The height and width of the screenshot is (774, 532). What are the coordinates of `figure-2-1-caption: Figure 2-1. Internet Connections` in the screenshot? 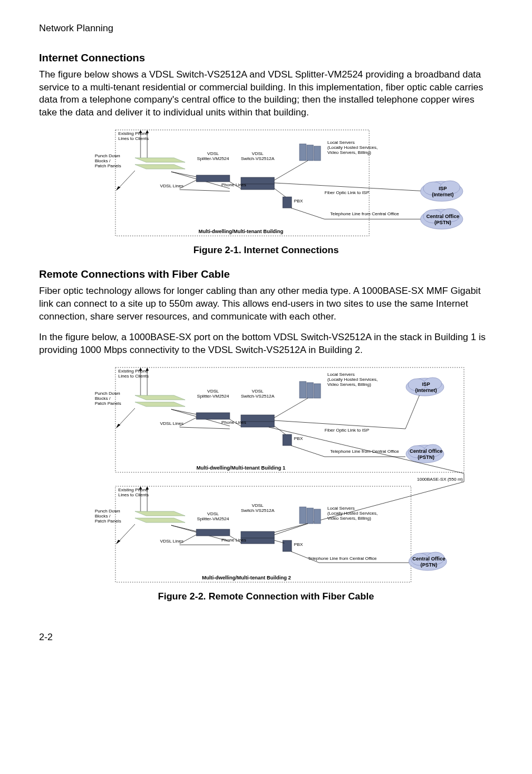 It's located at (266, 251).